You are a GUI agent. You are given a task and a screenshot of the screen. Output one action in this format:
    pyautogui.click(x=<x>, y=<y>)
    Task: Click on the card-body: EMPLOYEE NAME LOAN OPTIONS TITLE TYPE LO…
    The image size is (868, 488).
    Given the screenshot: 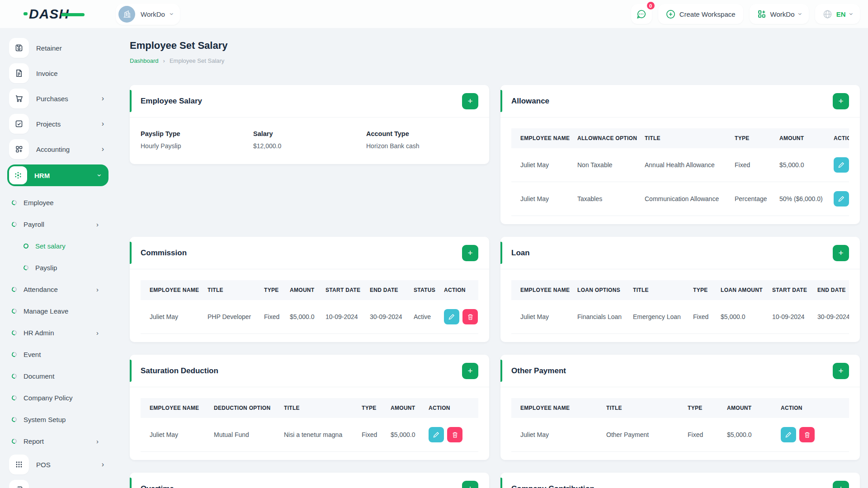 What is the action you would take?
    pyautogui.click(x=680, y=305)
    